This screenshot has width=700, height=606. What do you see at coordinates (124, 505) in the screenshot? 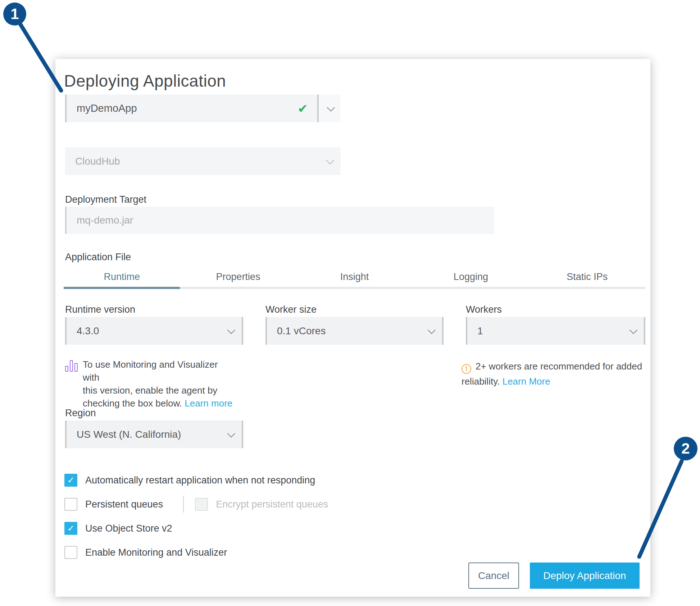
I see `persistent-queues-label: Persistent queues` at bounding box center [124, 505].